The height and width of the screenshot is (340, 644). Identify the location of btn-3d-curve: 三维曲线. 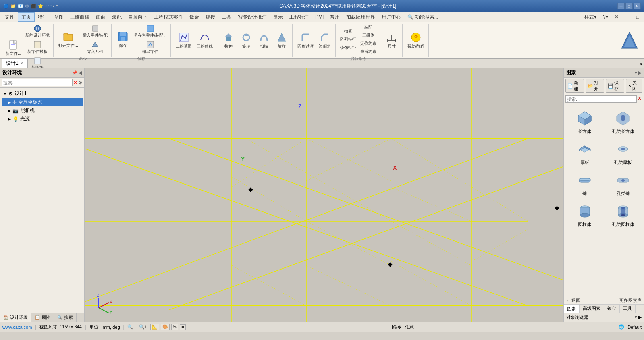
(205, 40).